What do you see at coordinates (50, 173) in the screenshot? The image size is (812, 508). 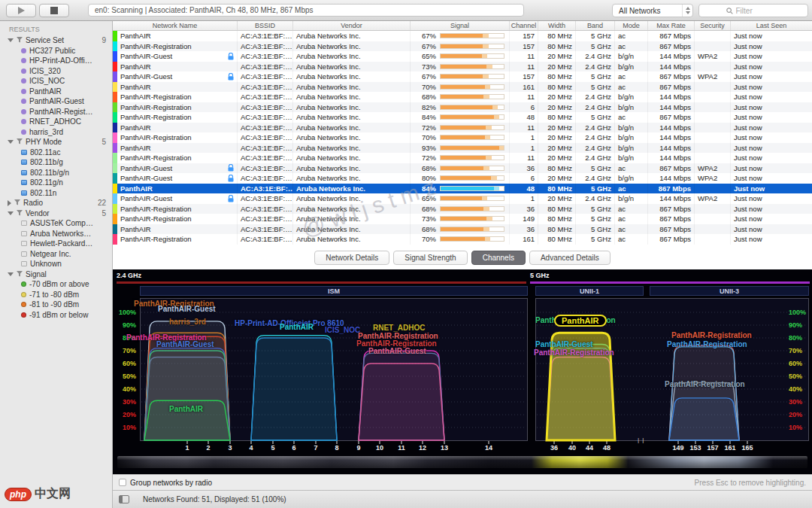 I see `sidebar-item-label: 802.11b/g/n` at bounding box center [50, 173].